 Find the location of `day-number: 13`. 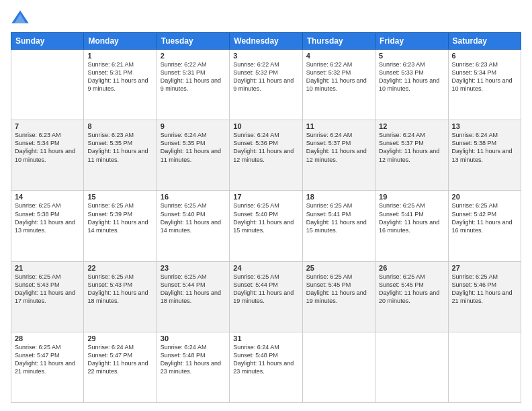

day-number: 13 is located at coordinates (485, 126).